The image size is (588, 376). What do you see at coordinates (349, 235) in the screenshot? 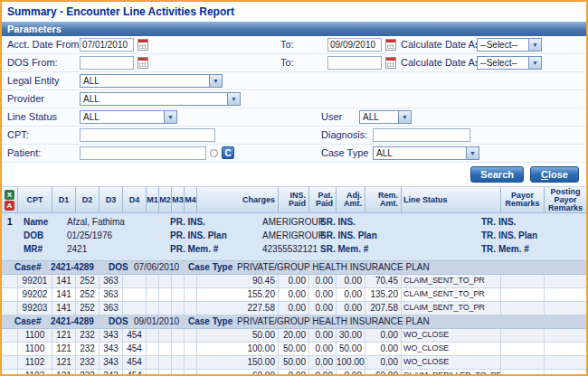
I see `sr-ins-plan-label: SR. INS. Plan` at bounding box center [349, 235].